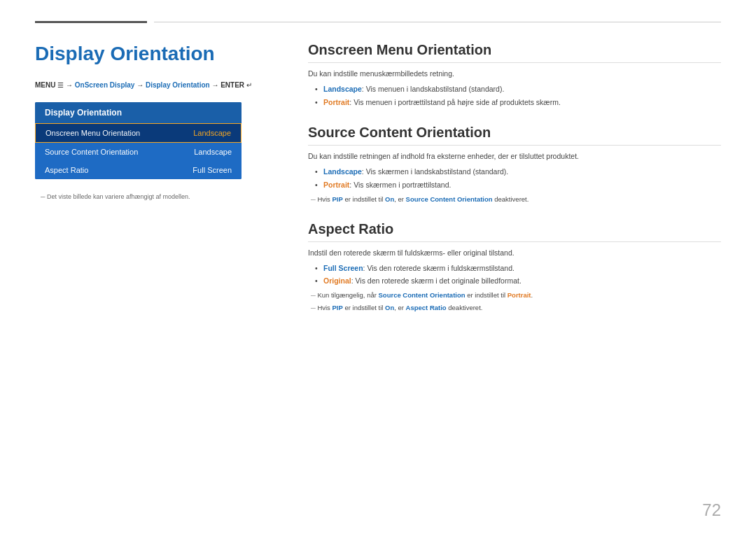 This screenshot has width=756, height=534. I want to click on pip-label-1: PIP, so click(337, 199).